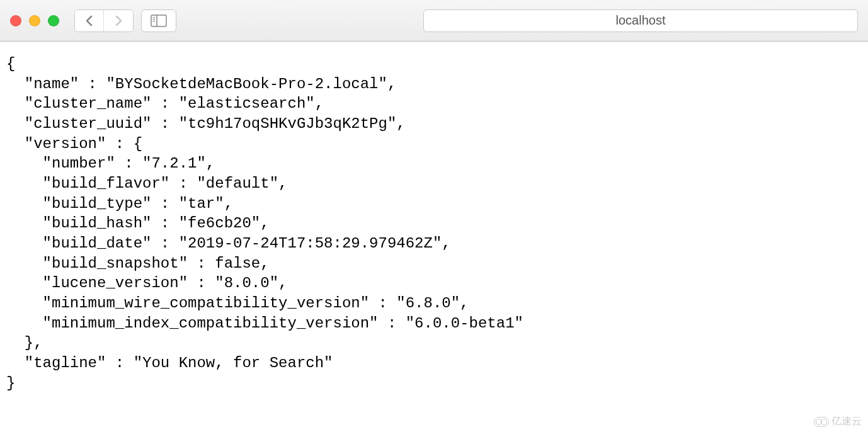 Image resolution: width=868 pixels, height=432 pixels. Describe the element at coordinates (35, 21) in the screenshot. I see `minimize-window-button` at that location.